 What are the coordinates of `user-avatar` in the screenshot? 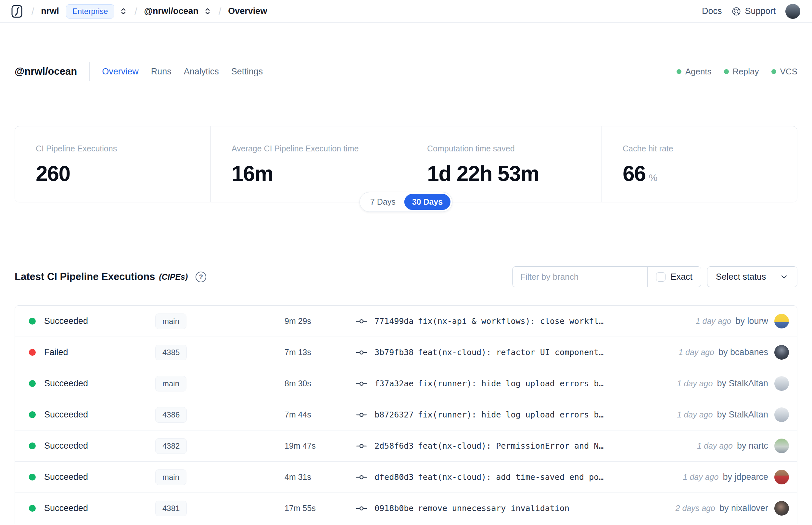 It's located at (793, 11).